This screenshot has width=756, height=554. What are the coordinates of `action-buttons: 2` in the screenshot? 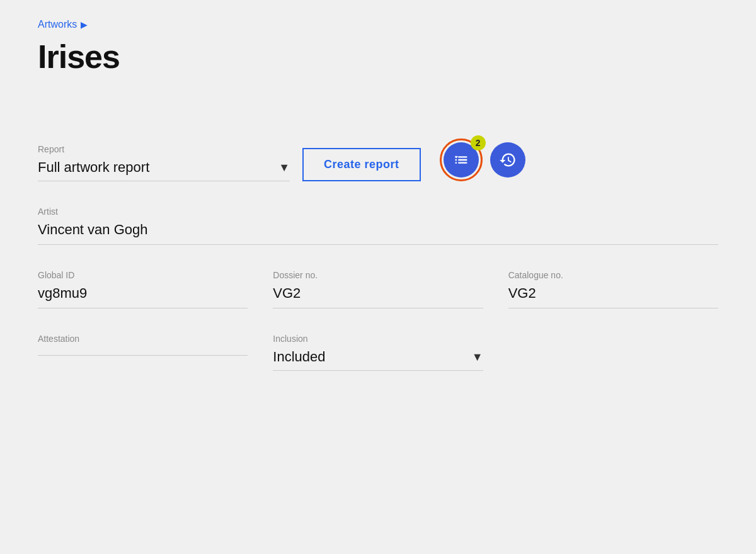 It's located at (483, 160).